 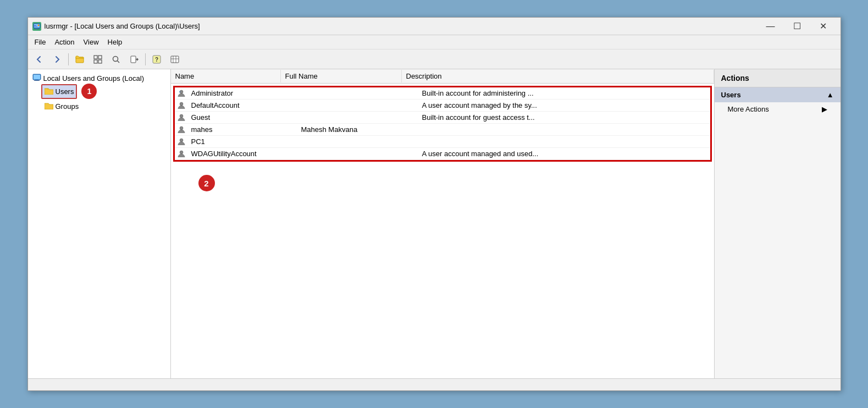 What do you see at coordinates (443, 76) in the screenshot?
I see `list-header: Name Full Name Description` at bounding box center [443, 76].